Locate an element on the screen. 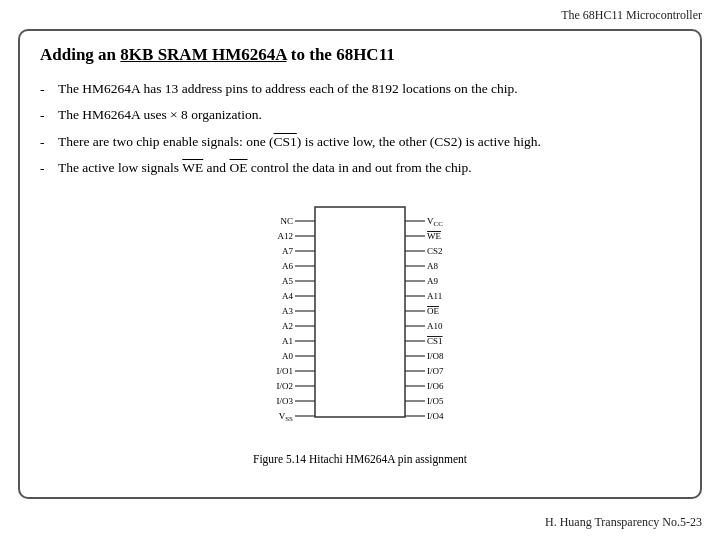  svg-text: I/O5 is located at coordinates (436, 401).